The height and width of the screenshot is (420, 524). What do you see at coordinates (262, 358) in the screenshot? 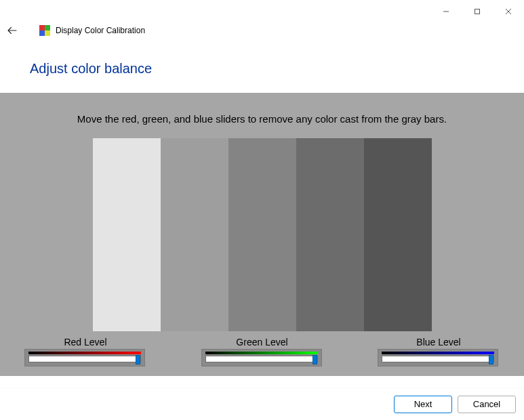
I see `green-level-slider` at bounding box center [262, 358].